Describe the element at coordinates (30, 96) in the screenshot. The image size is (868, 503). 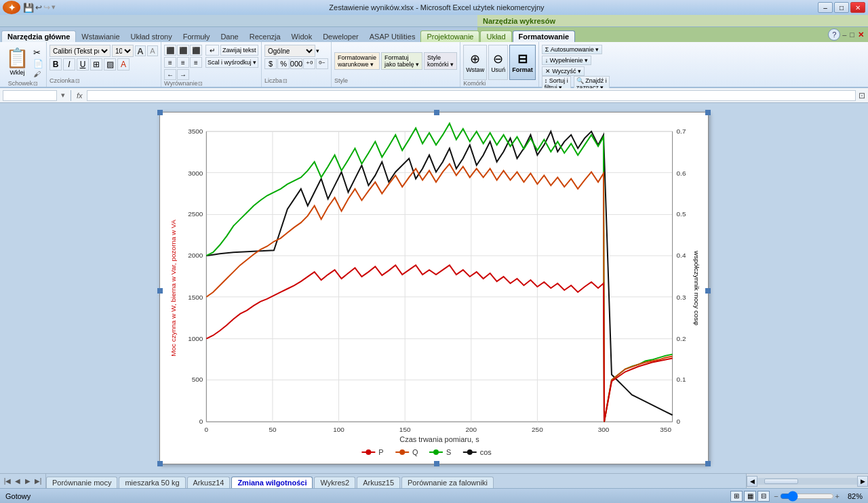
I see `cell-reference-input` at that location.